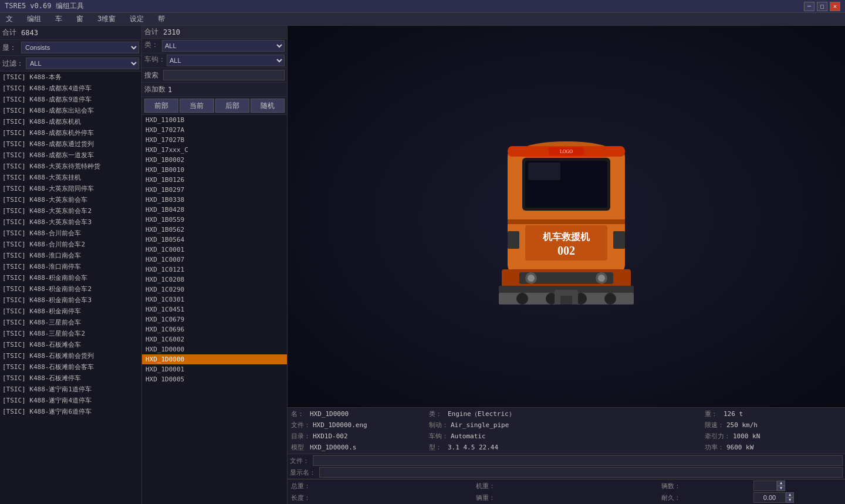 The height and width of the screenshot is (504, 845). What do you see at coordinates (70, 345) in the screenshot?
I see `left-list-item: [TSIC] K488-石板滩会车` at bounding box center [70, 345].